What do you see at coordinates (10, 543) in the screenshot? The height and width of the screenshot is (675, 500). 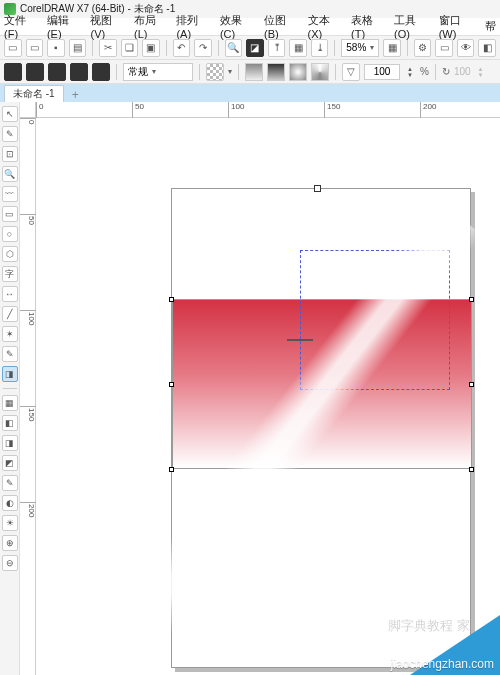 I see `t8: ⊕` at bounding box center [10, 543].